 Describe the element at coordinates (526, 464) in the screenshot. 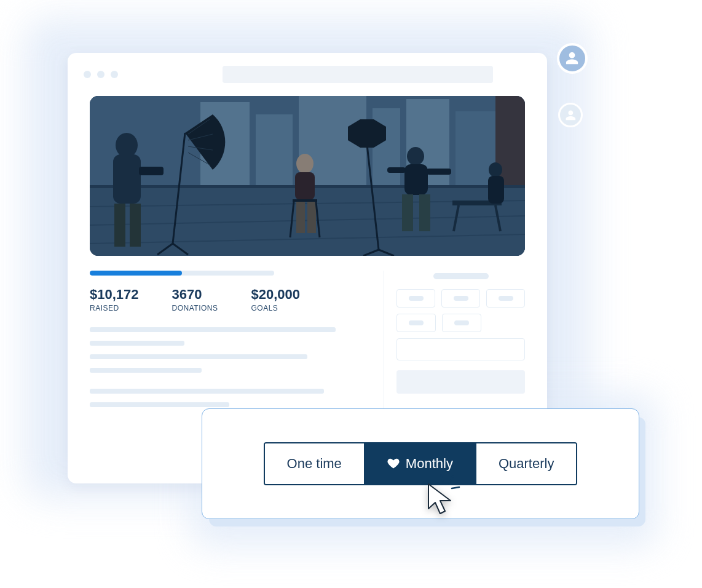

I see `frequency-label: Quarterly` at that location.